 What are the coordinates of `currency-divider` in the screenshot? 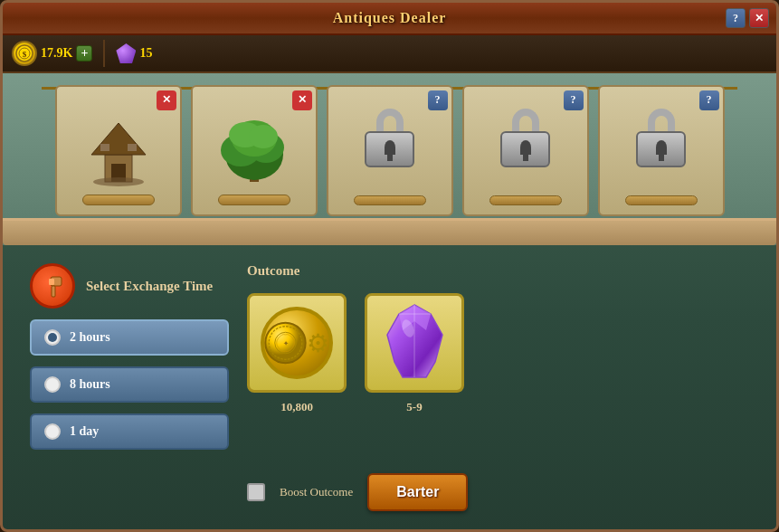 It's located at (104, 53).